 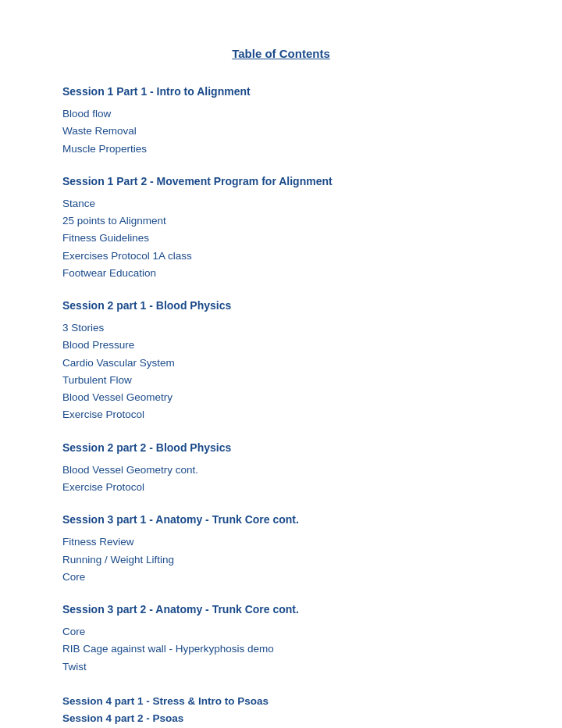 I want to click on list-item: 3 Stories, so click(x=281, y=328).